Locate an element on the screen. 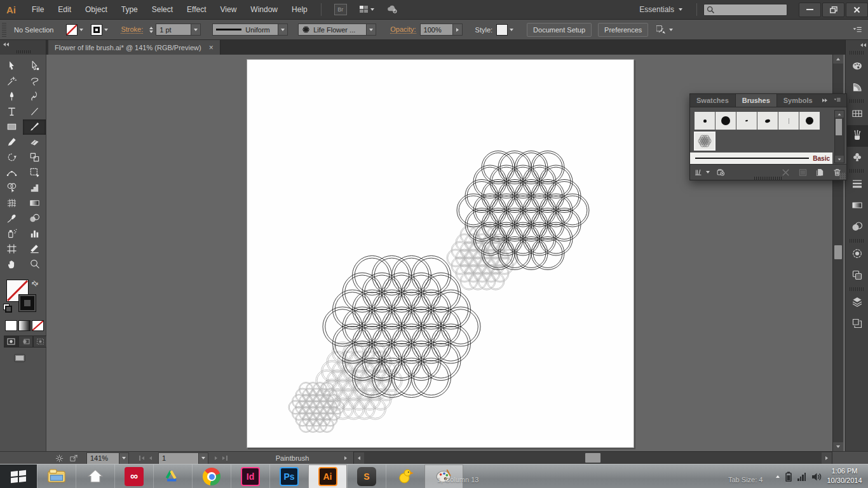  close-button is located at coordinates (857, 10).